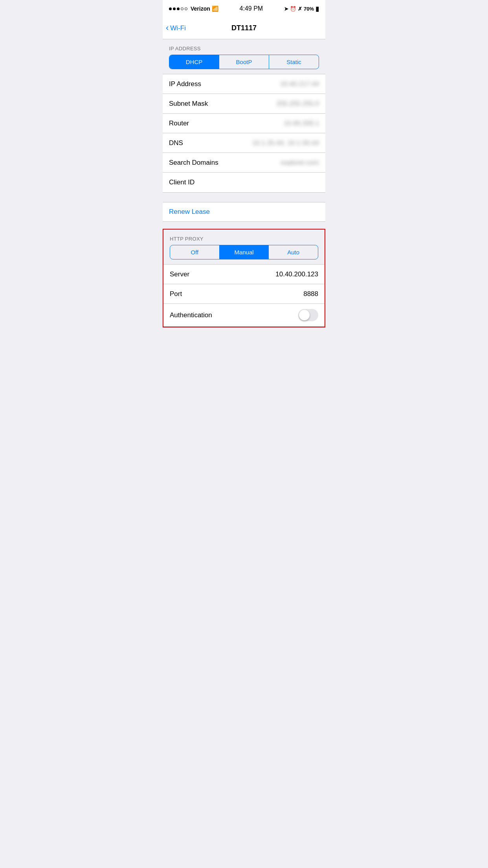 The height and width of the screenshot is (868, 488). Describe the element at coordinates (244, 62) in the screenshot. I see `seg-bootp: BootP` at that location.